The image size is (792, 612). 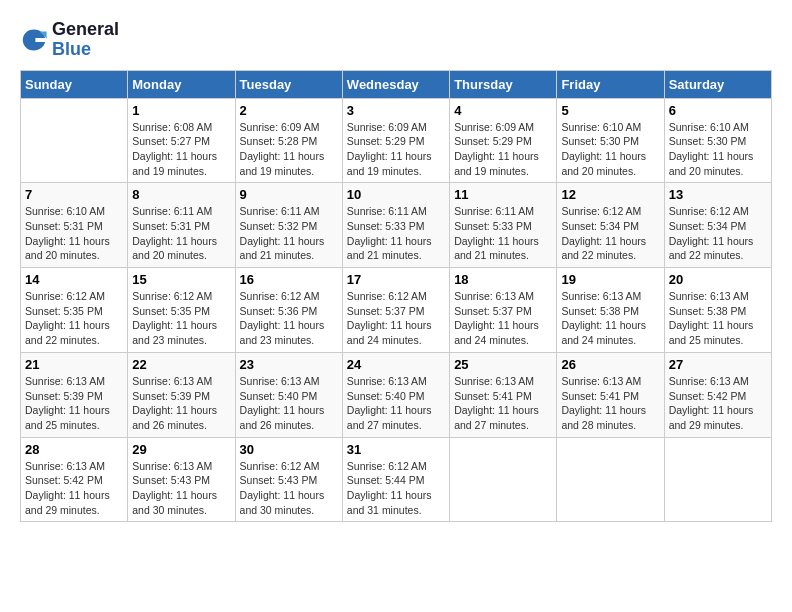 I want to click on day-info: Sunrise: 6:12 AMSunset: 5:44 PMDaylight:…, so click(x=396, y=488).